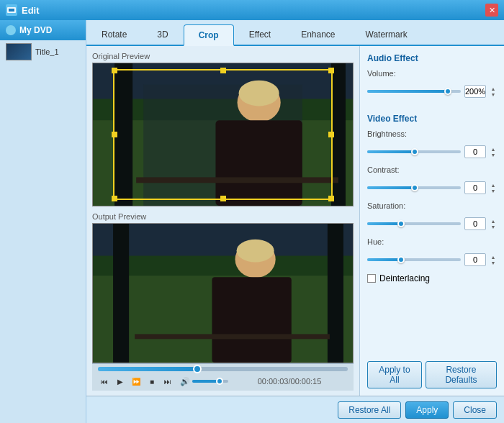  What do you see at coordinates (252, 10) in the screenshot?
I see `title-bar: Edit ✕` at bounding box center [252, 10].